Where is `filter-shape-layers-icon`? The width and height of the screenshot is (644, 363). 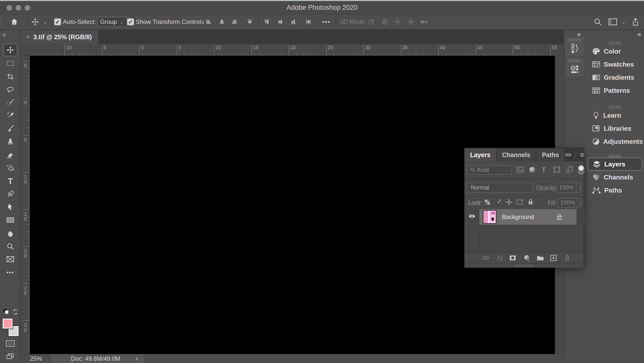 filter-shape-layers-icon is located at coordinates (557, 170).